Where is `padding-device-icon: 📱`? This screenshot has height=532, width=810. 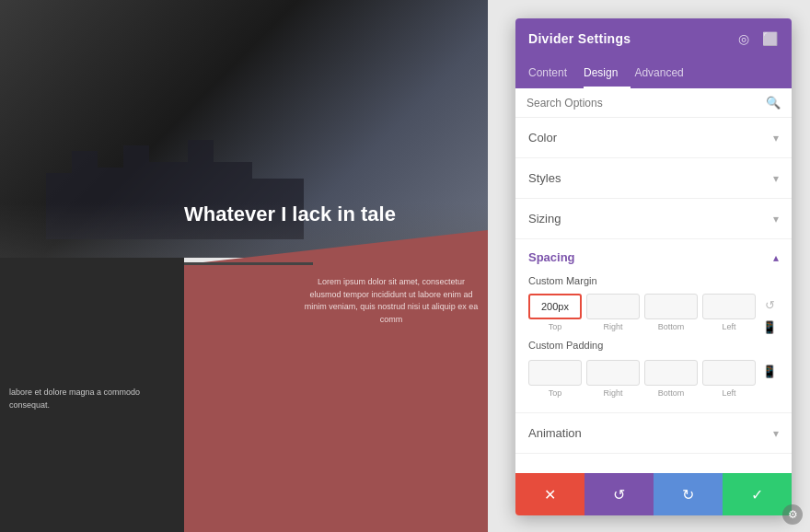 padding-device-icon: 📱 is located at coordinates (770, 371).